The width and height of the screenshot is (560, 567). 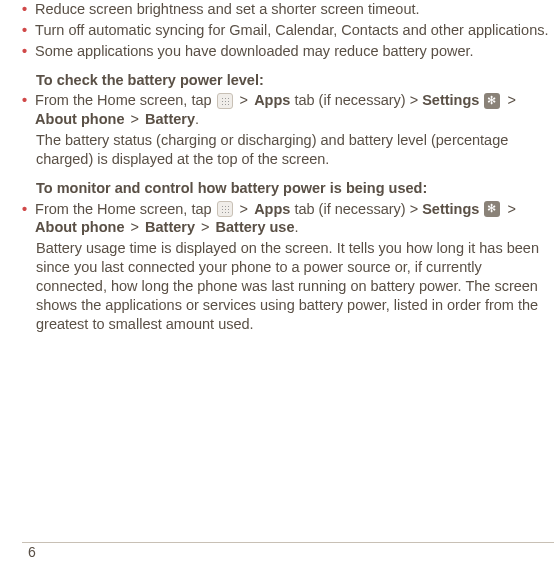 What do you see at coordinates (288, 219) in the screenshot?
I see `nav-path-monitor-battery: • From the Home screen, tap > Apps tab (…` at bounding box center [288, 219].